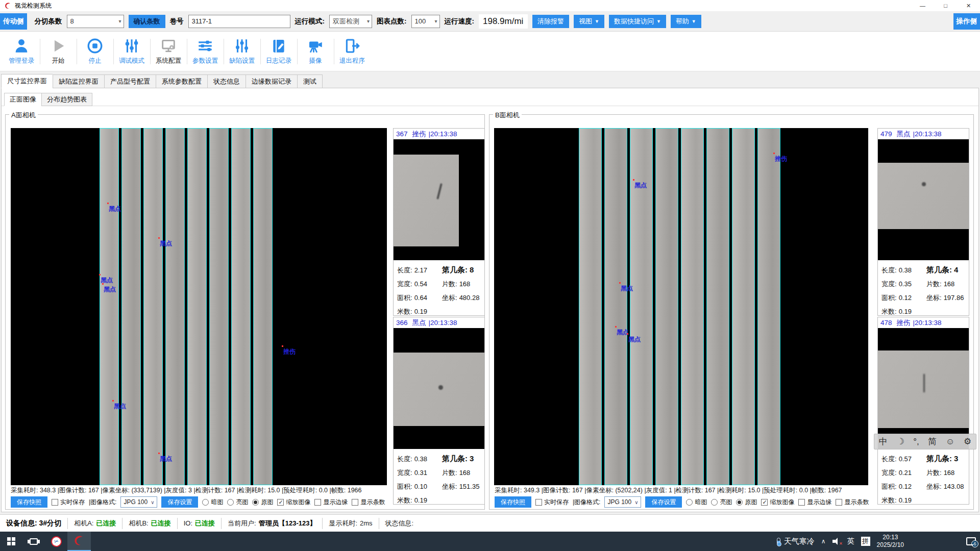 Image resolution: width=980 pixels, height=551 pixels. Describe the element at coordinates (923, 411) in the screenshot. I see `defect-entry: 478 挫伤 |20:13:38 长度:0.57第几条:3 宽度:0.21片数:…` at that location.